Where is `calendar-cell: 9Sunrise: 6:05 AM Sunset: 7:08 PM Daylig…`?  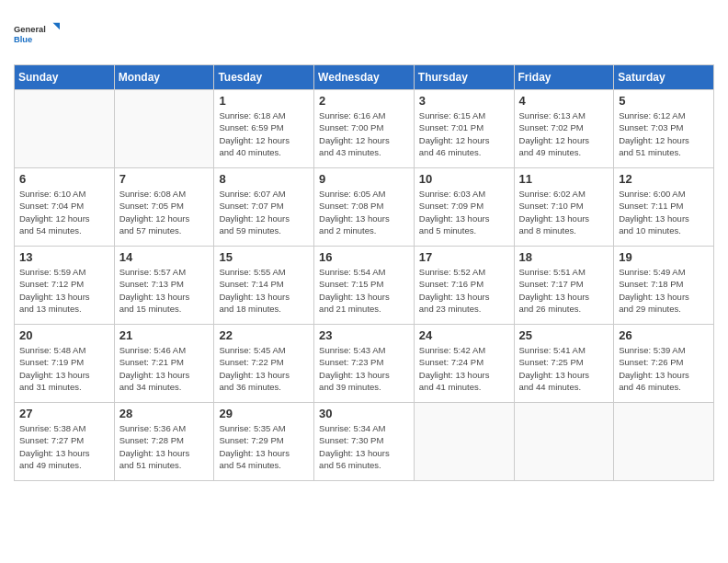
calendar-cell: 9Sunrise: 6:05 AM Sunset: 7:08 PM Daylig… is located at coordinates (364, 208).